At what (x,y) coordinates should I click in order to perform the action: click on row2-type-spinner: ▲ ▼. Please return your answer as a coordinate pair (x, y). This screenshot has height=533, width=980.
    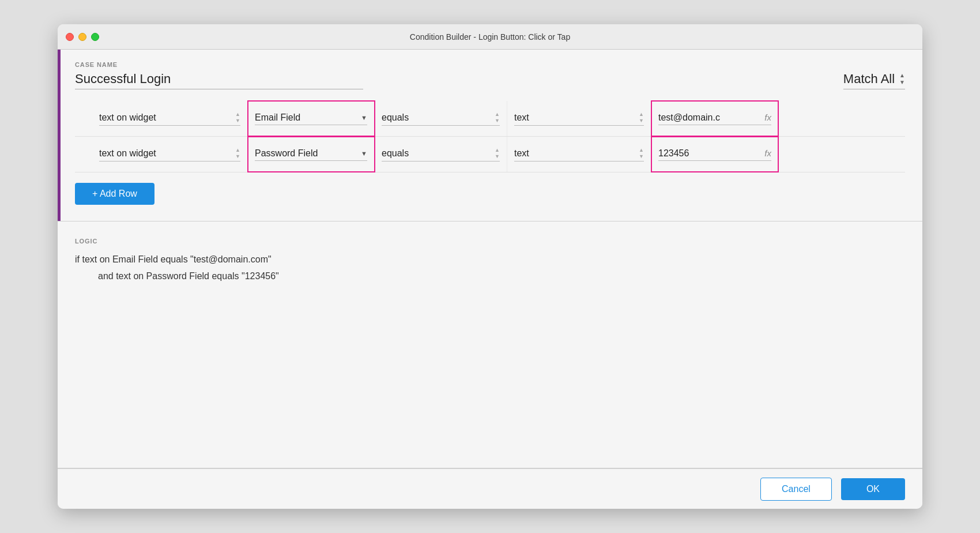
    Looking at the image, I should click on (641, 153).